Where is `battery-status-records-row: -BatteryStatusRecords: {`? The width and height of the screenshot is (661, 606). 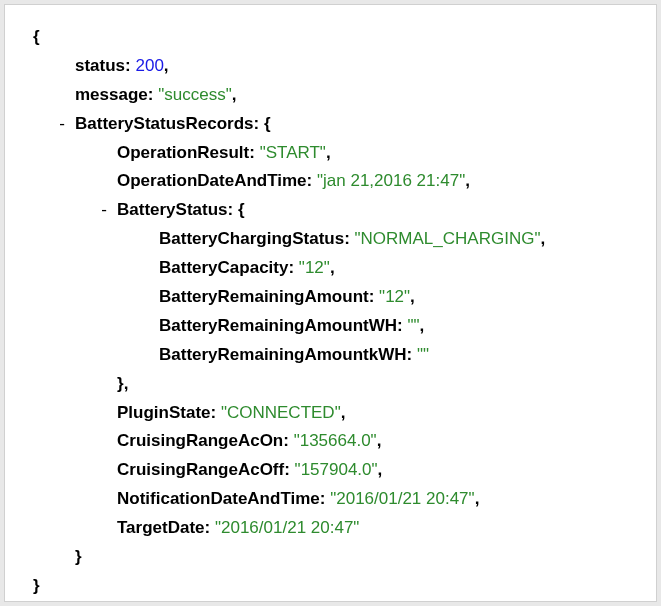 battery-status-records-row: -BatteryStatusRecords: { is located at coordinates (336, 124).